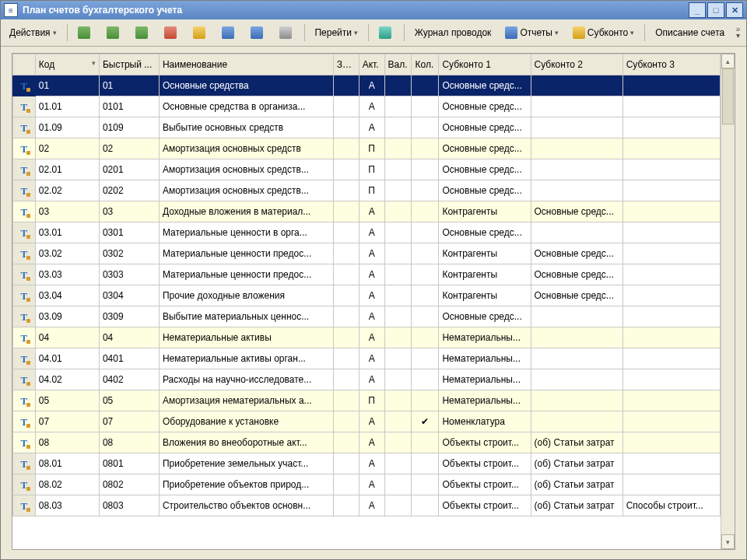  What do you see at coordinates (367, 275) in the screenshot?
I see `table-row: T03.030303Материальные ценности предос..…` at bounding box center [367, 275].